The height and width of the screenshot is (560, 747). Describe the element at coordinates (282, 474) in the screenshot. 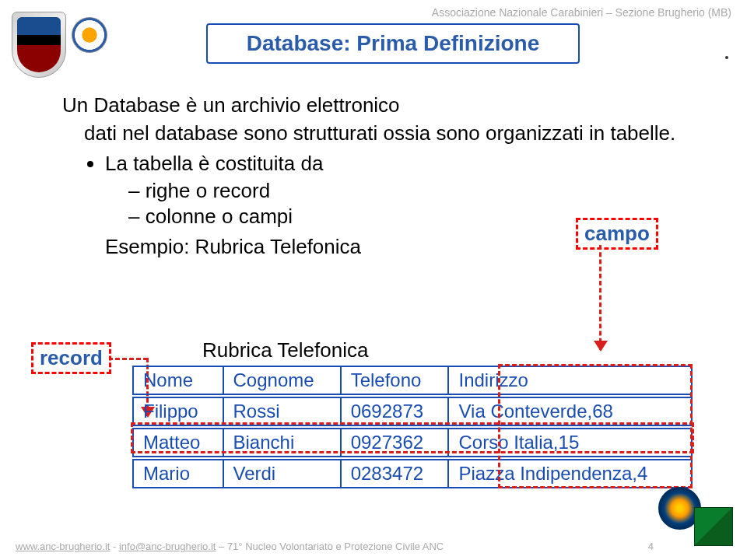

I see `cell: Verdi` at that location.